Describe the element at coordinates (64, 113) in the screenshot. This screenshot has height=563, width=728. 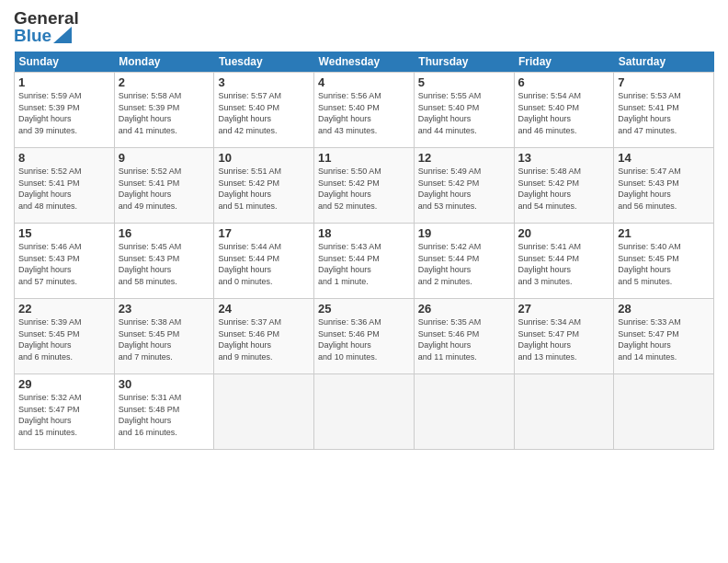
I see `day-info: Sunrise: 5:59 AMSunset: 5:39 PMDaylight …` at that location.